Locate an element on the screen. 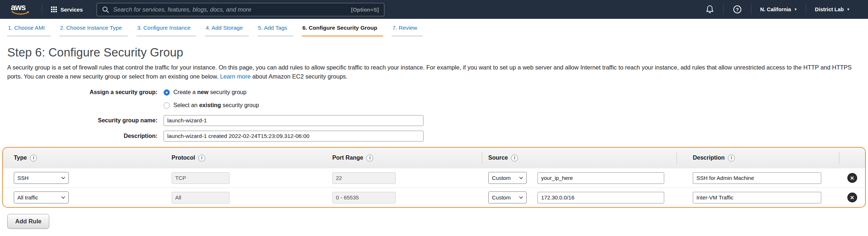 The height and width of the screenshot is (236, 868). column-label: Description is located at coordinates (709, 158).